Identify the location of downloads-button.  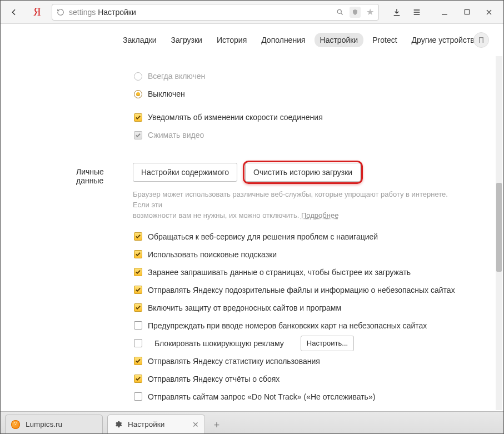
(397, 12).